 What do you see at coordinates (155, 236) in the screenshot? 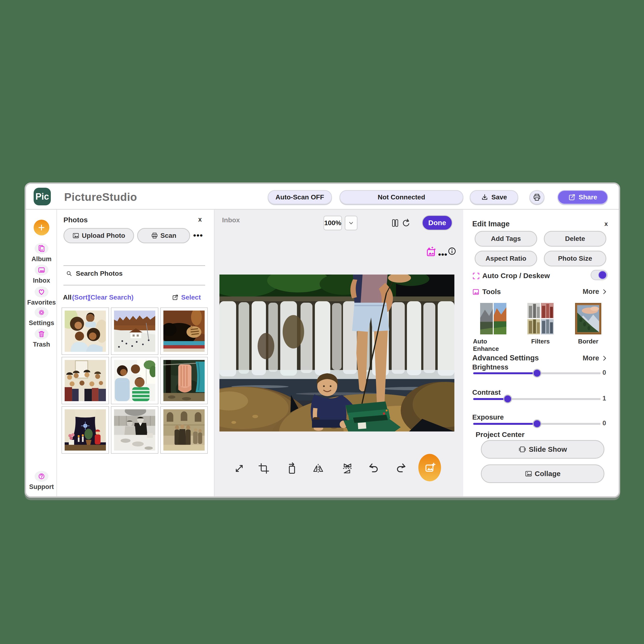
I see `scanner-icon` at bounding box center [155, 236].